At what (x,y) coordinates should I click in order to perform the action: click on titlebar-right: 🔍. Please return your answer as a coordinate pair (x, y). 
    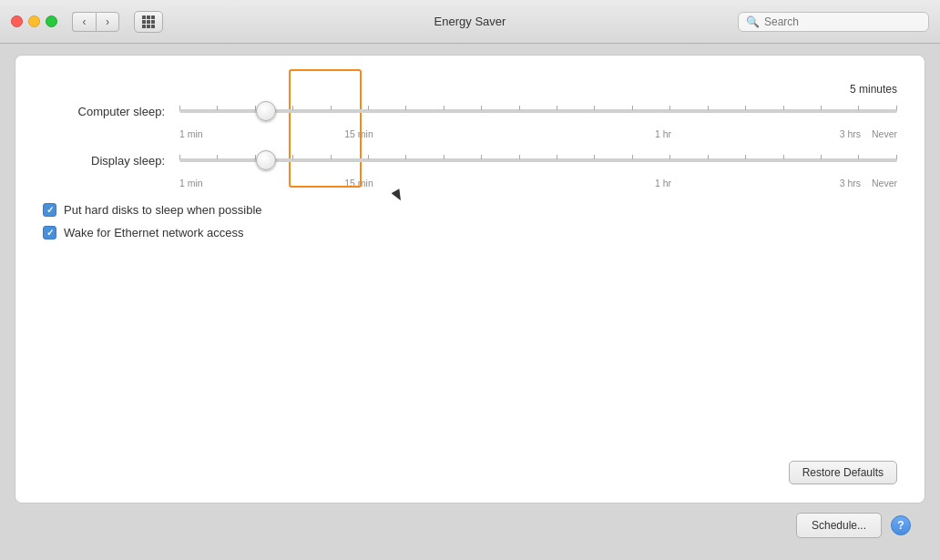
    Looking at the image, I should click on (833, 22).